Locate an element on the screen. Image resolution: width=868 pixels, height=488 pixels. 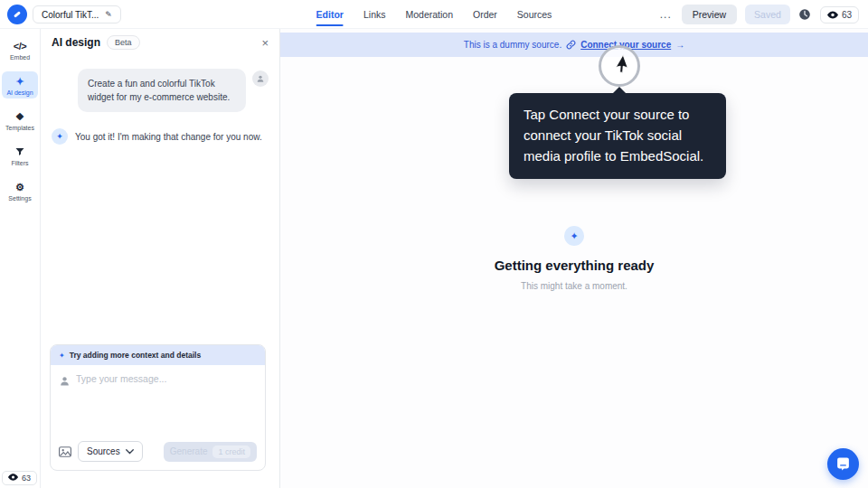
tab-editor: Editor is located at coordinates (330, 14).